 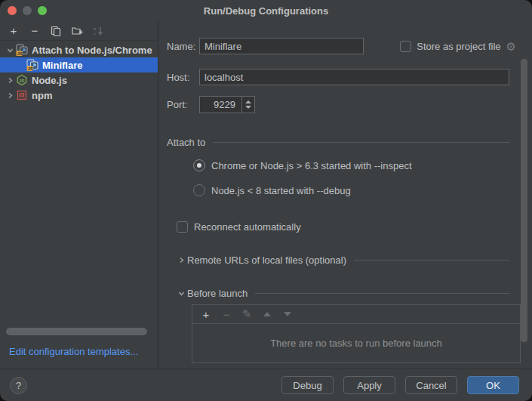 What do you see at coordinates (217, 293) in the screenshot?
I see `before-launch-label: Before launch` at bounding box center [217, 293].